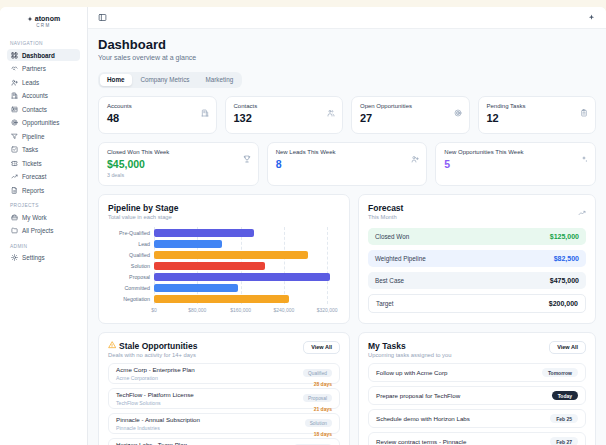  What do you see at coordinates (158, 118) in the screenshot?
I see `stat-value: 48` at bounding box center [158, 118].